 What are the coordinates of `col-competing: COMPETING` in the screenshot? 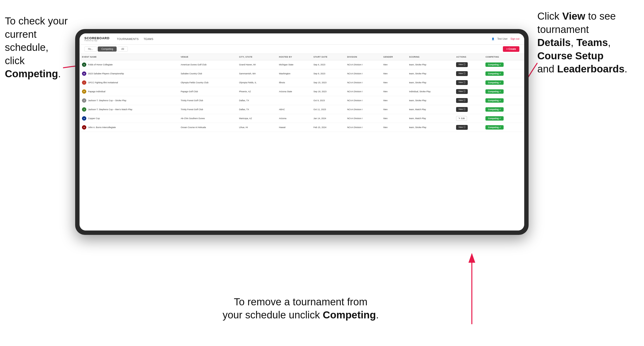 It's located at (504, 57).